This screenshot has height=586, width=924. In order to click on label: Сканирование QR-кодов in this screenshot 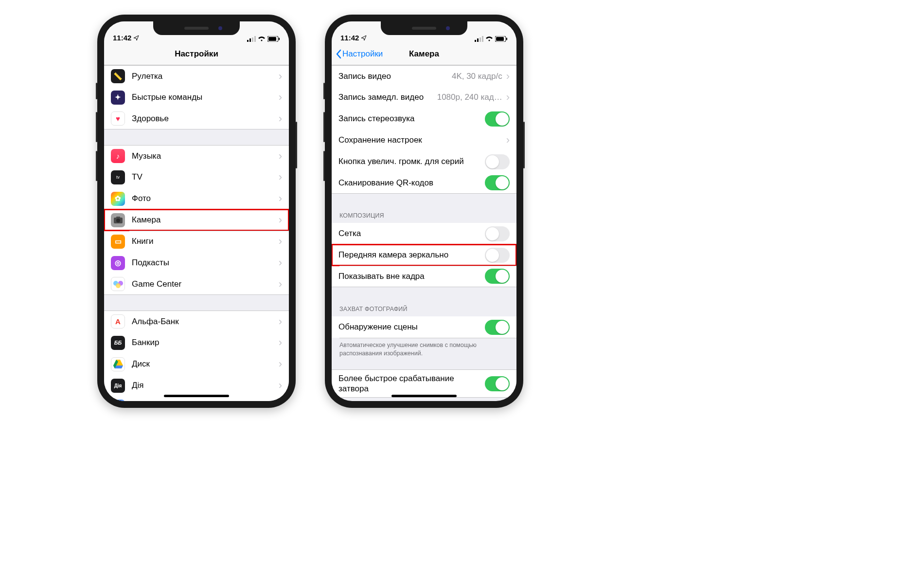, I will do `click(411, 183)`.